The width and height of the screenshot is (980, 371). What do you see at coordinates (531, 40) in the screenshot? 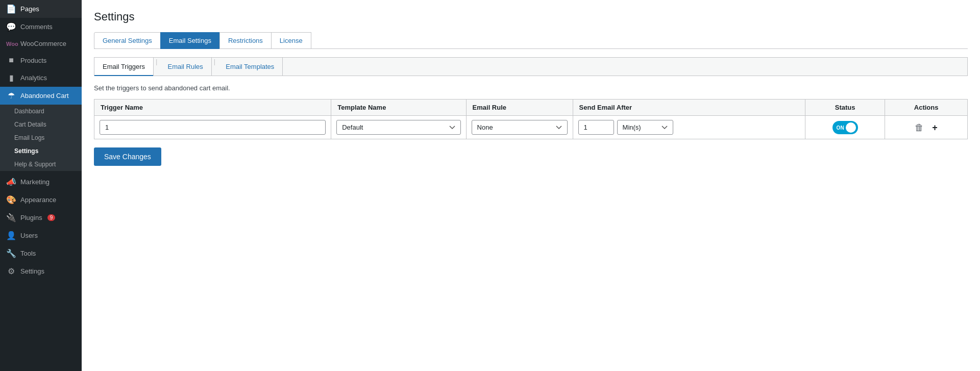
I see `main-tabs: General Settings Email Settings Restrict…` at bounding box center [531, 40].